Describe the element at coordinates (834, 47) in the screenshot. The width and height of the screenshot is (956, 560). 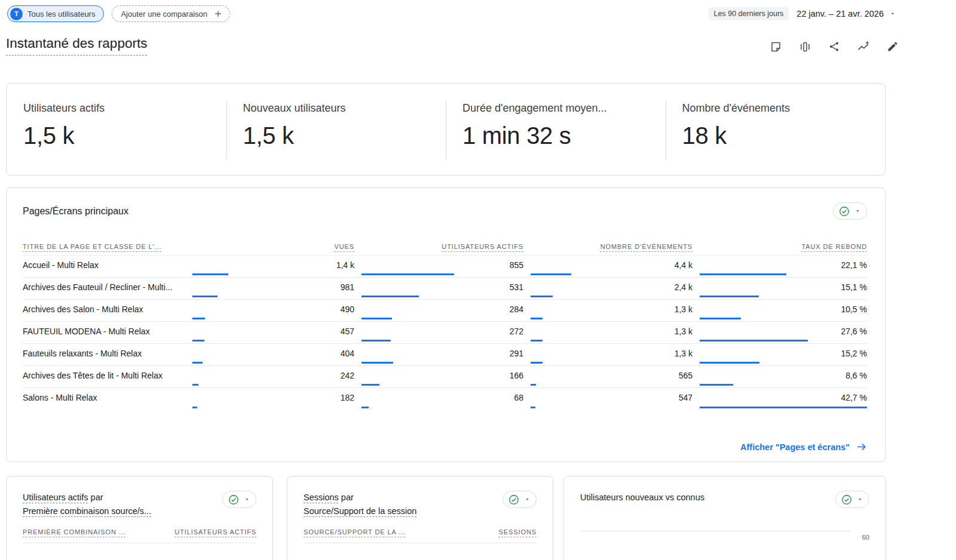
I see `share-icon` at that location.